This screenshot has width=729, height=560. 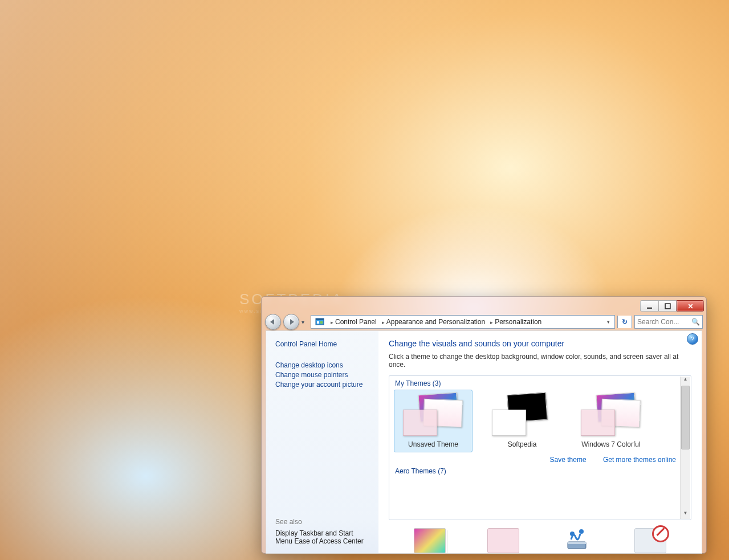 I want to click on control-panel-icon, so click(x=320, y=322).